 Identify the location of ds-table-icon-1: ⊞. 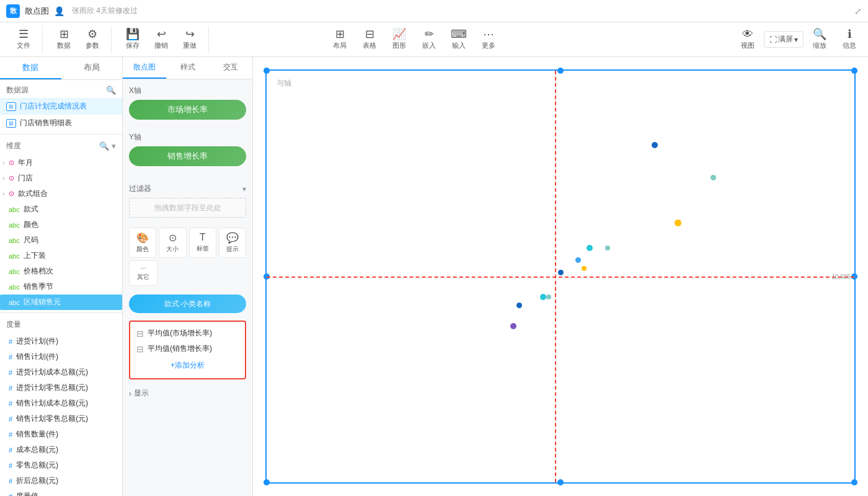
(11, 123).